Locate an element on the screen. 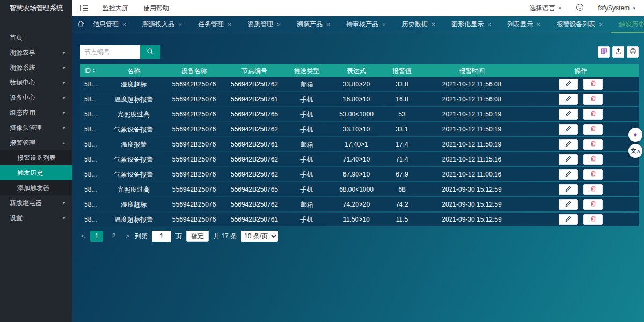  translate-button: 文A is located at coordinates (635, 151).